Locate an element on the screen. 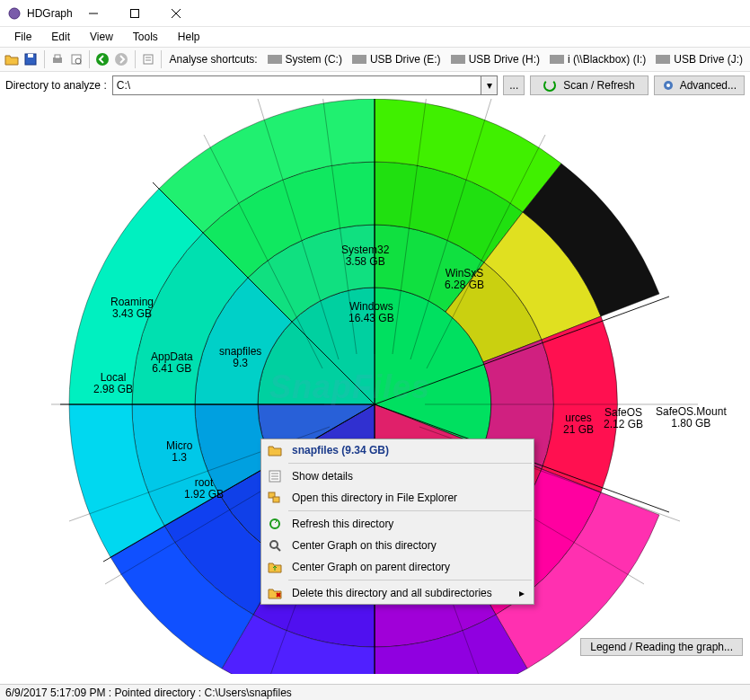 The height and width of the screenshot is (700, 750). directory-bar: Directory to analyze : ▾ ... Scan / Refr… is located at coordinates (375, 85).